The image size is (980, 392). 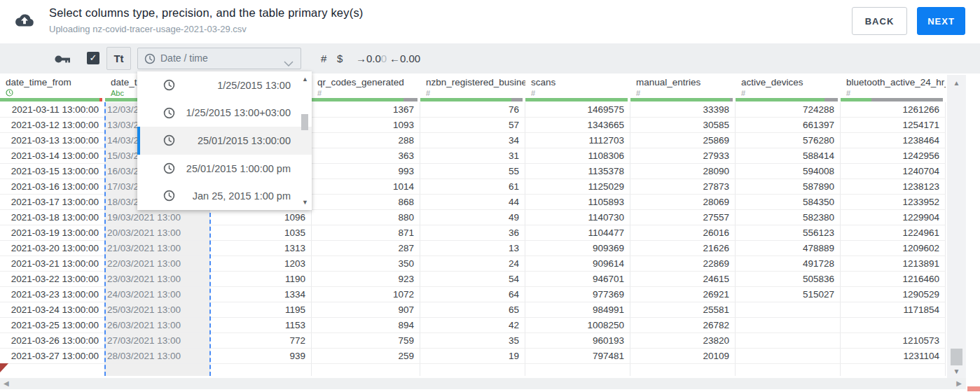 What do you see at coordinates (224, 196) in the screenshot?
I see `datetime-format-option: Jan 25, 2015 1:00 pm` at bounding box center [224, 196].